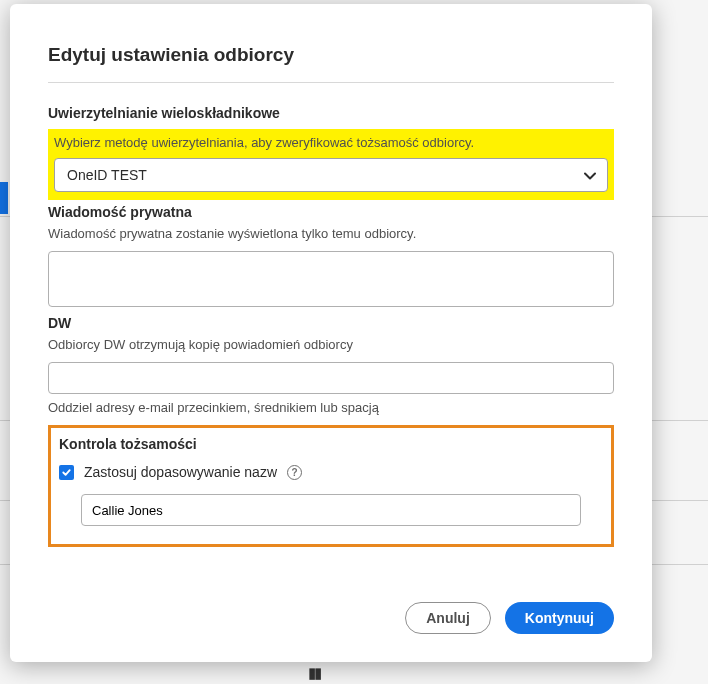 Image resolution: width=708 pixels, height=684 pixels. Describe the element at coordinates (331, 175) in the screenshot. I see `mfa-select-wrap: OneID TEST` at that location.